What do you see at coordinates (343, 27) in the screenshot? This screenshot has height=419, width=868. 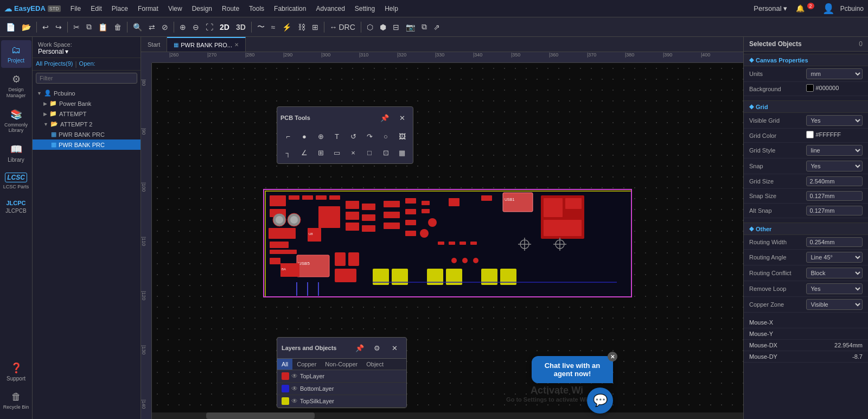 I see `drc-btn: ↔ DRC` at bounding box center [343, 27].